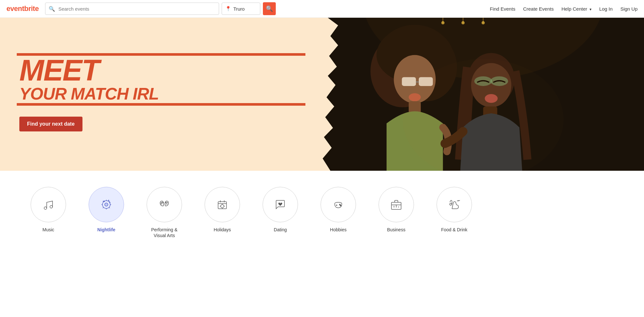  What do you see at coordinates (106, 205) in the screenshot?
I see `category-circle-nightlife` at bounding box center [106, 205].